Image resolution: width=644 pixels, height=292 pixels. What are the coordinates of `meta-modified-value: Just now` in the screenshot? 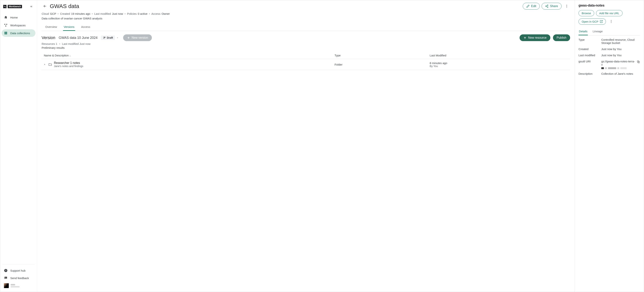 It's located at (118, 14).